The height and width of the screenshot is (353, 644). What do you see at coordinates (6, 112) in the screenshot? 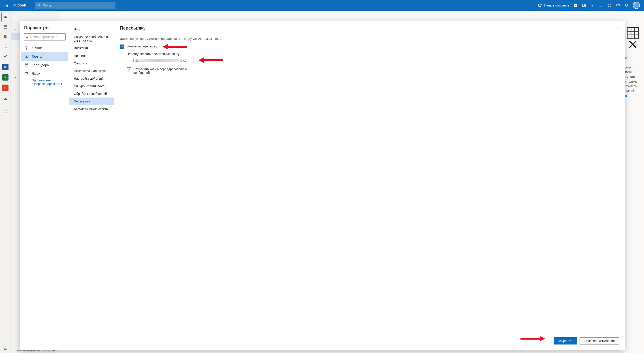
I see `rail-more-apps-icon` at bounding box center [6, 112].